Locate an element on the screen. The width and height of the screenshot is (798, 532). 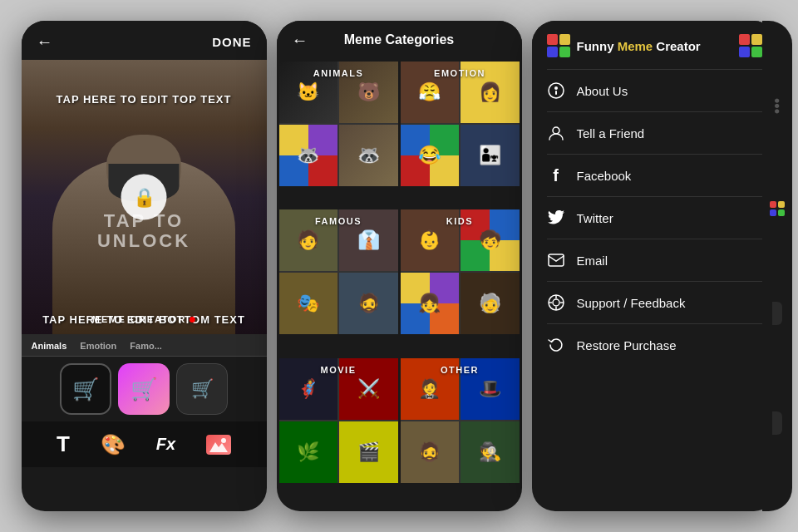
other-img-4: 🕵️ is located at coordinates (490, 452).